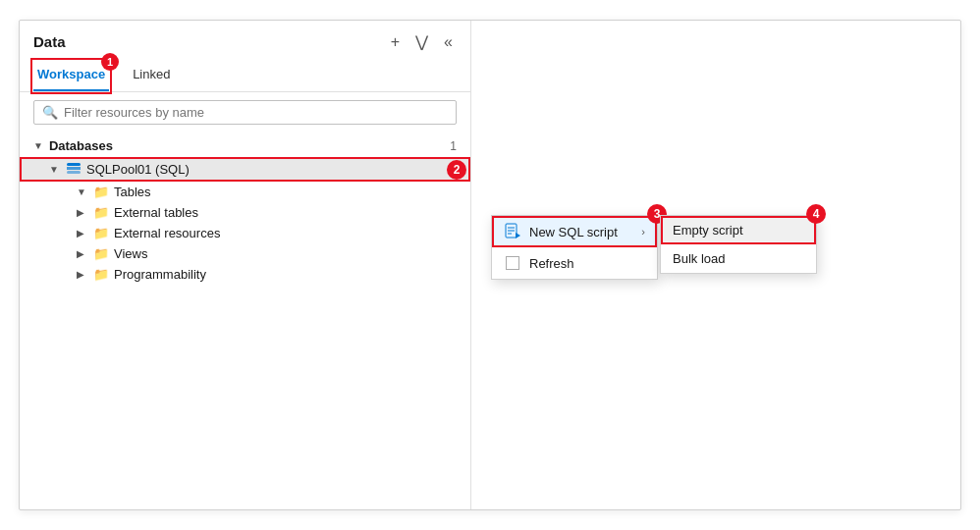 This screenshot has height=530, width=980. Describe the element at coordinates (245, 145) in the screenshot. I see `databases-section-header: ▼ Databases 1` at that location.